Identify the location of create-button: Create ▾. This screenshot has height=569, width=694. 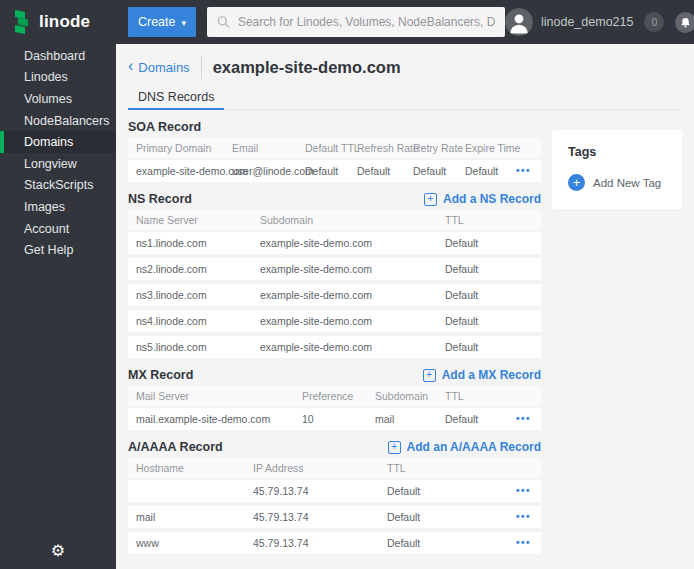
(162, 22).